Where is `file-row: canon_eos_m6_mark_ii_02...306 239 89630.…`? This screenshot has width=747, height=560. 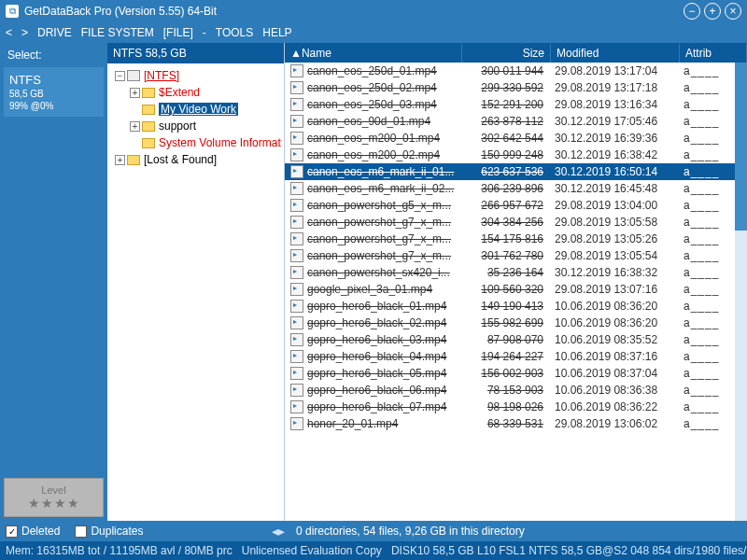 file-row: canon_eos_m6_mark_ii_02...306 239 89630.… is located at coordinates (515, 189).